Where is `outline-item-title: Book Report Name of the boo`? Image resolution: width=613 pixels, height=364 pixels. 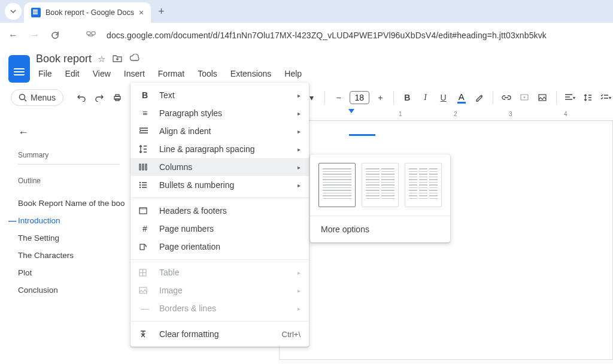 outline-item-title: Book Report Name of the boo is located at coordinates (73, 204).